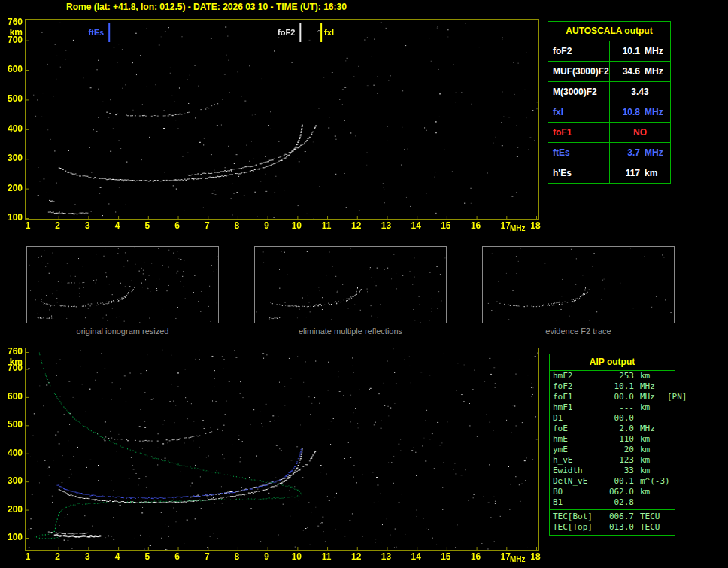 This screenshot has height=568, width=728. Describe the element at coordinates (356, 226) in the screenshot. I see `x-tick-label: 12` at that location.